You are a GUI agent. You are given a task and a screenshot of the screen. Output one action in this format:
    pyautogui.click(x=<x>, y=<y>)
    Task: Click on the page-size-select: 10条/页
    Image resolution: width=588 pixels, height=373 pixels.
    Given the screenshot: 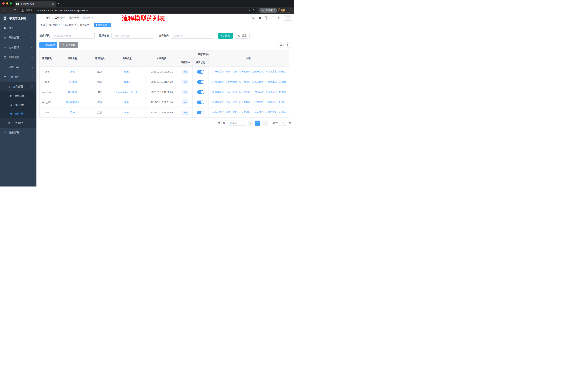 What is the action you would take?
    pyautogui.click(x=237, y=123)
    